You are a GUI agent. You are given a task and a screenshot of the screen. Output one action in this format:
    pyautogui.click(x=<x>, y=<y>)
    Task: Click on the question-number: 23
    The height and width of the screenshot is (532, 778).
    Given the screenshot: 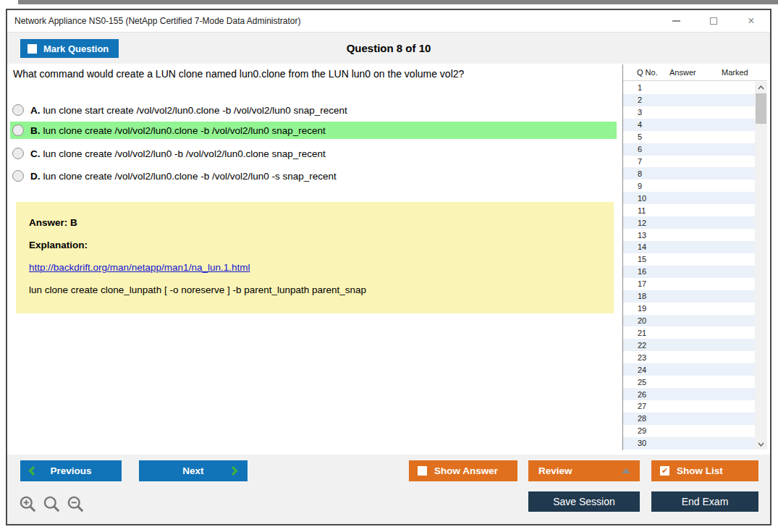 What is the action you would take?
    pyautogui.click(x=642, y=358)
    